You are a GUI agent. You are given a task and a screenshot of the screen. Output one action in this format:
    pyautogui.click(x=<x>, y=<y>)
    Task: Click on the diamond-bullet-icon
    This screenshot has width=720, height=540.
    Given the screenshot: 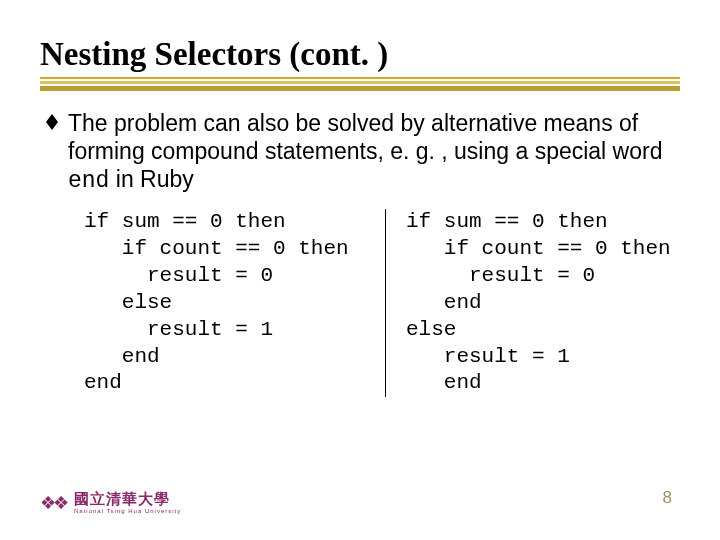 What is the action you would take?
    pyautogui.click(x=52, y=124)
    